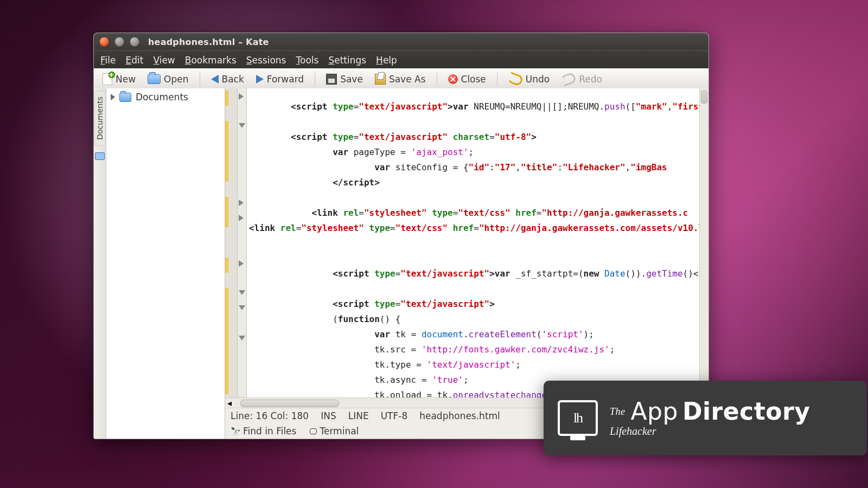 The width and height of the screenshot is (868, 488). What do you see at coordinates (119, 79) in the screenshot?
I see `new-button: New` at bounding box center [119, 79].